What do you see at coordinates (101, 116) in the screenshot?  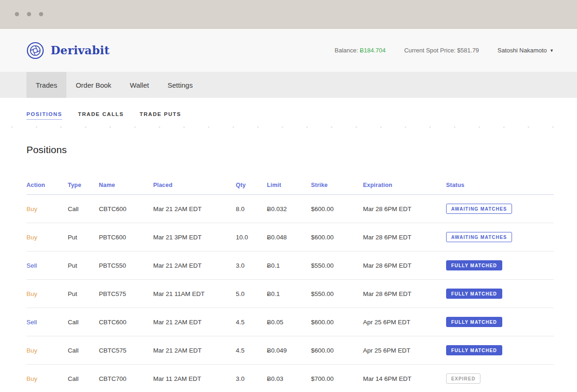 I see `subnav-trade-calls: TRADE CALLS` at bounding box center [101, 116].